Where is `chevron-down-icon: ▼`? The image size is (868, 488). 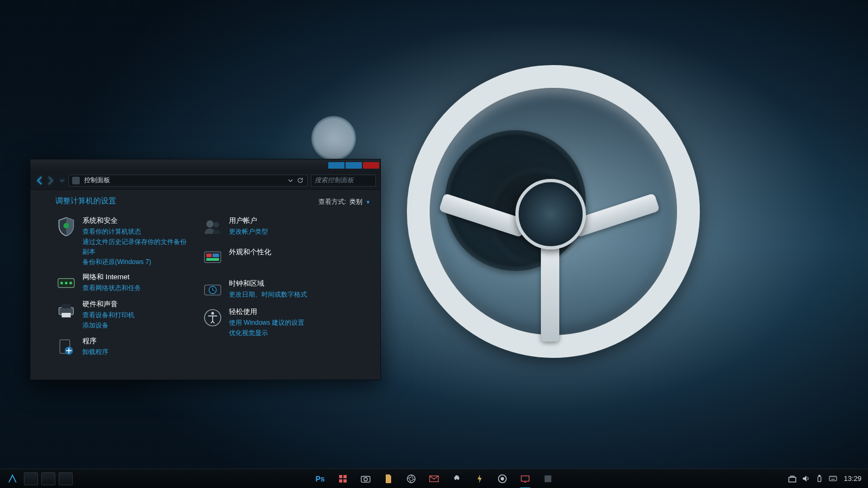
chevron-down-icon: ▼ is located at coordinates (368, 202).